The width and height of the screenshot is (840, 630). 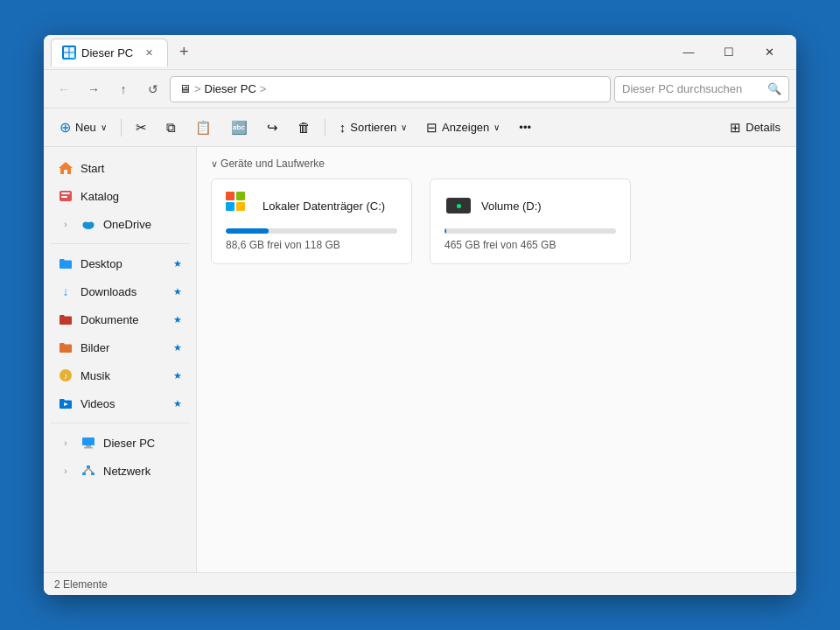 What do you see at coordinates (80, 584) in the screenshot?
I see `status-count: 2 Elemente` at bounding box center [80, 584].